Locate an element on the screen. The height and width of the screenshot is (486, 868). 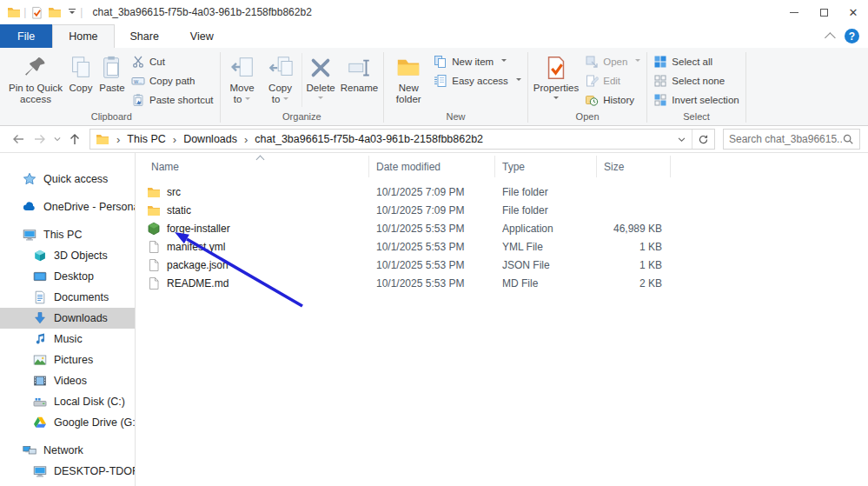
sidebar-item-network: Network is located at coordinates (68, 450).